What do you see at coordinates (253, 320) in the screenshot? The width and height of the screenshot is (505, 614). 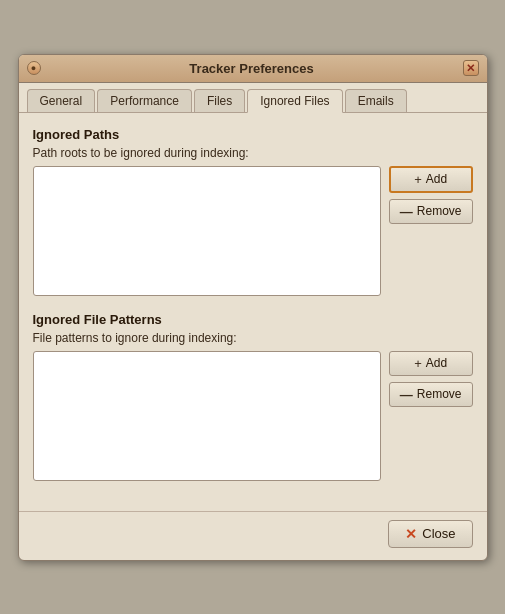 I see `ignored-patterns-title: Ignored File Patterns` at bounding box center [253, 320].